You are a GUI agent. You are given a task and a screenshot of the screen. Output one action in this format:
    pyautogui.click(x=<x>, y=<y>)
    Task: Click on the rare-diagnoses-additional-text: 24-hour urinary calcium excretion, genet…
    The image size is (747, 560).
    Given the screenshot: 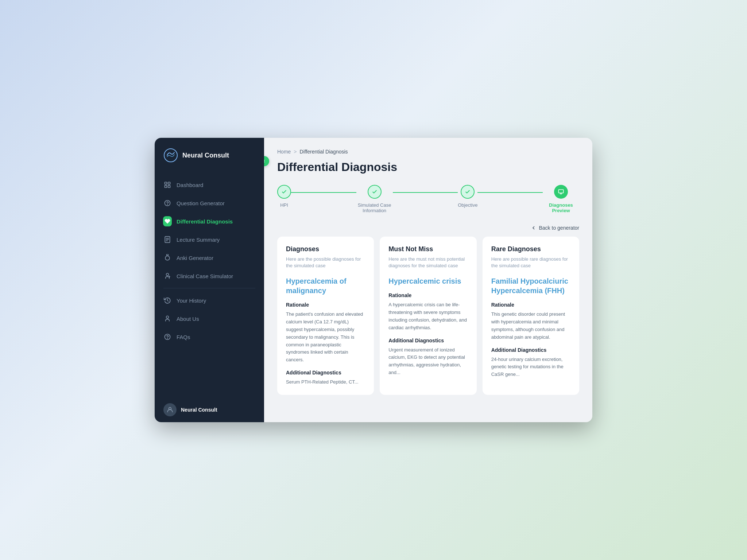 What is the action you would take?
    pyautogui.click(x=531, y=367)
    